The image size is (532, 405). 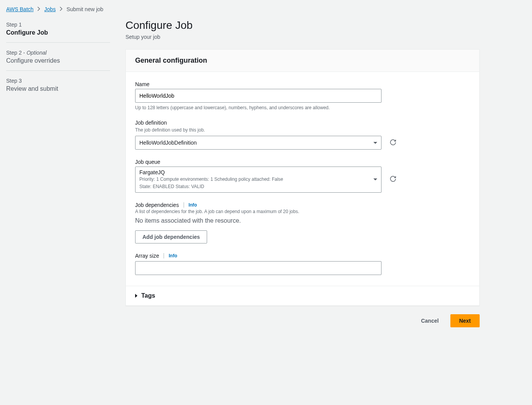 What do you see at coordinates (58, 173) in the screenshot?
I see `wizard-steps-sidebar: Step 1 Configure Job Step 2 - Optional C…` at bounding box center [58, 173].